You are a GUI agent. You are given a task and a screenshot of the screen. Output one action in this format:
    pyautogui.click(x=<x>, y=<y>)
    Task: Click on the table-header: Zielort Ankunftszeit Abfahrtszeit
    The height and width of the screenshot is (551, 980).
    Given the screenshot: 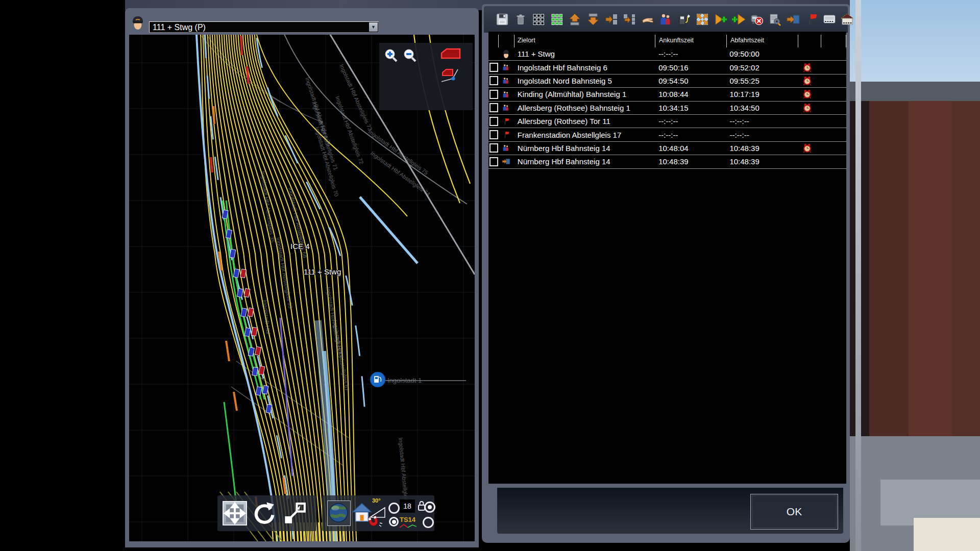 What is the action you would take?
    pyautogui.click(x=668, y=41)
    